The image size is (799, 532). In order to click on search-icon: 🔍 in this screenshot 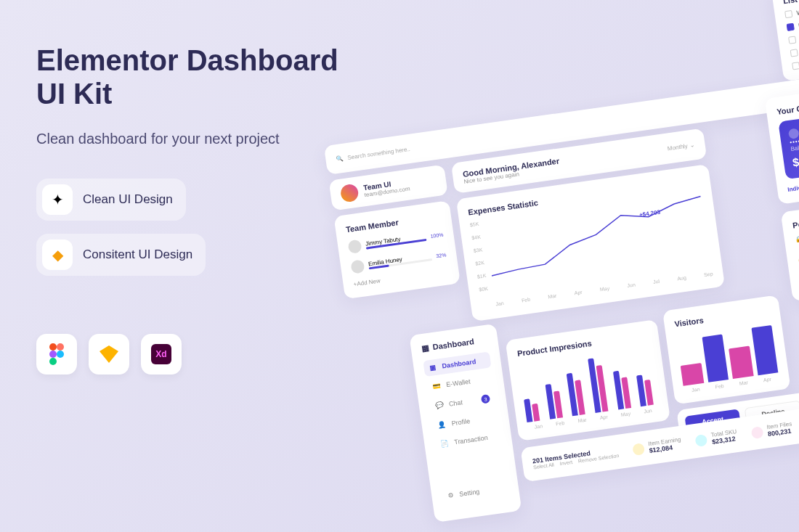, I will do `click(340, 158)`.